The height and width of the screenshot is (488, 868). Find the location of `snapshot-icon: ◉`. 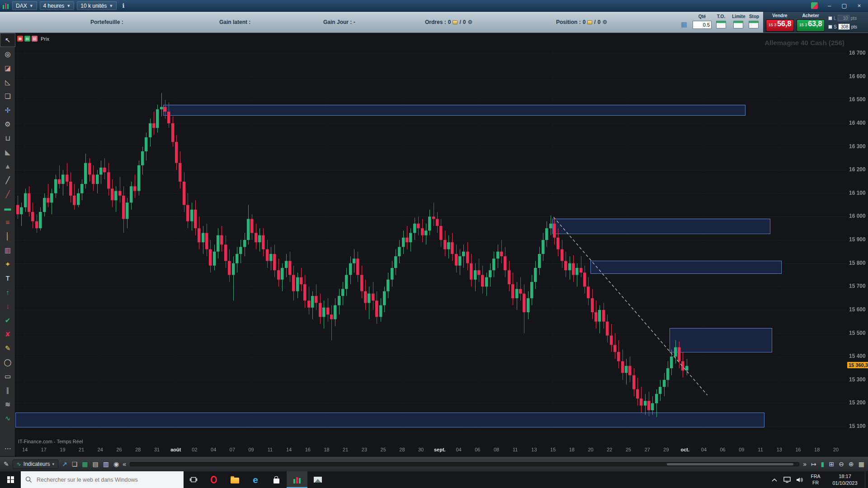

snapshot-icon: ◉ is located at coordinates (116, 464).